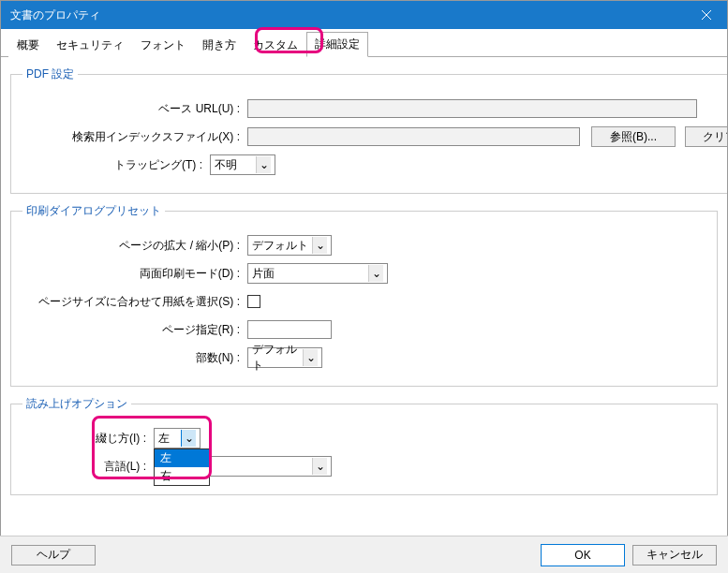  What do you see at coordinates (364, 43) in the screenshot?
I see `tab-bar: 概要 セキュリティ フォント 開き方 カスタム 詳細設定` at bounding box center [364, 43].